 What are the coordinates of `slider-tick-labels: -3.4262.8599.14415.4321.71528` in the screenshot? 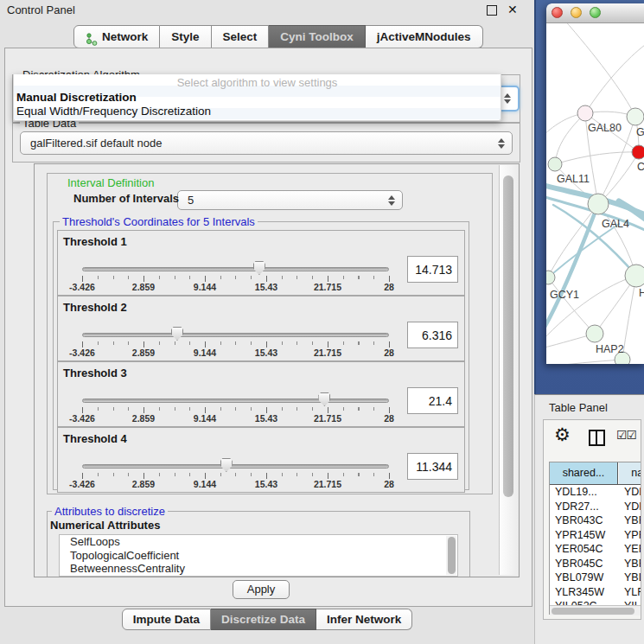 It's located at (261, 485).